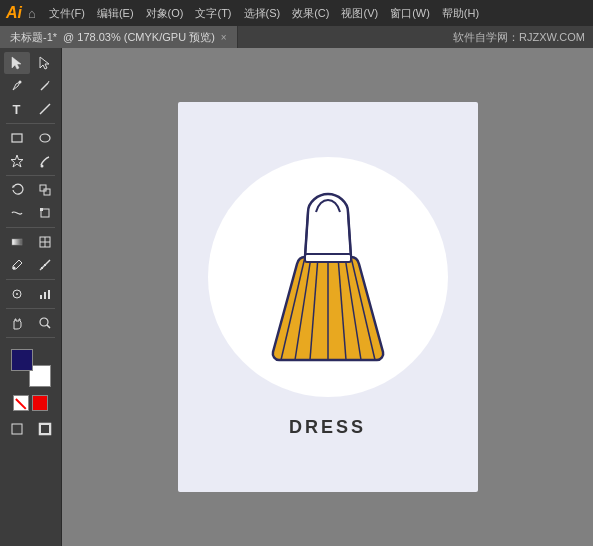 This screenshot has width=593, height=546. Describe the element at coordinates (523, 37) in the screenshot. I see `tab-right-info: 软件自学网：RJZXW.COM` at that location.